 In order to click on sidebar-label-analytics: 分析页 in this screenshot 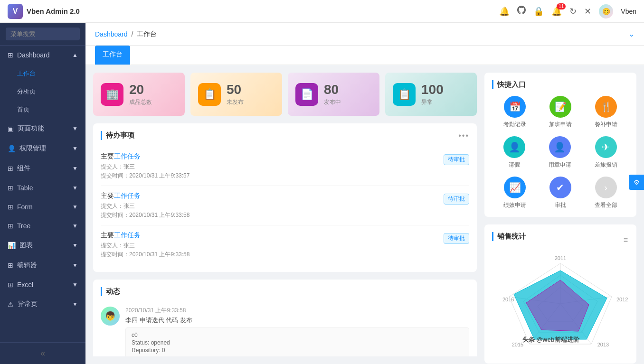, I will do `click(27, 92)`.